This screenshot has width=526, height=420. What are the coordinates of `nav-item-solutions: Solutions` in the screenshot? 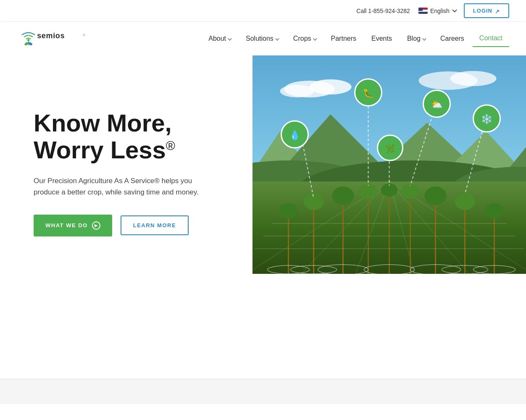 It's located at (262, 39).